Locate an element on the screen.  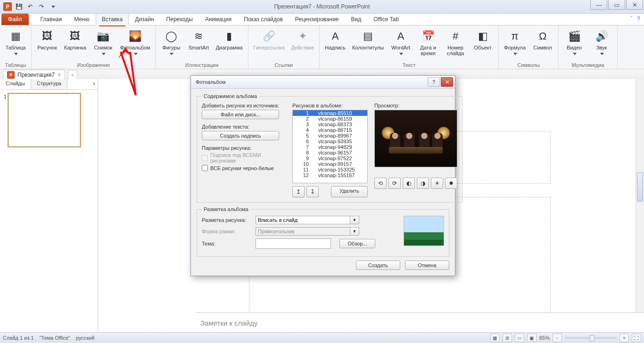
ribbon-колонтитулы: ▤Колонтитулы is located at coordinates (368, 40).